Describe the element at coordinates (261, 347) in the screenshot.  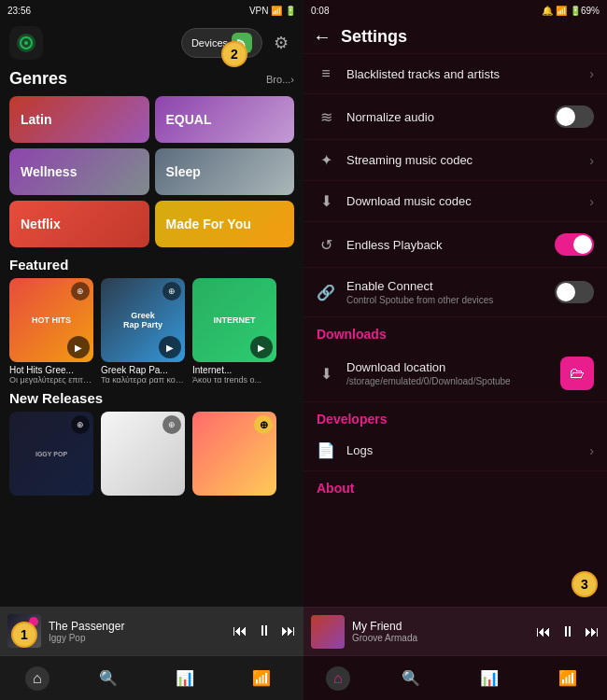
I see `play-btn-2: ▶` at that location.